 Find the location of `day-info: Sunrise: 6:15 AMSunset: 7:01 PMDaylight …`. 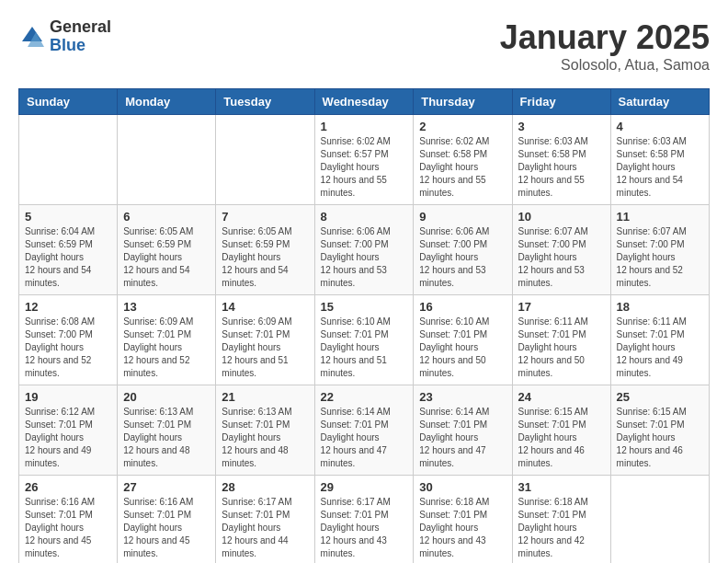

day-info: Sunrise: 6:15 AMSunset: 7:01 PMDaylight … is located at coordinates (562, 438).